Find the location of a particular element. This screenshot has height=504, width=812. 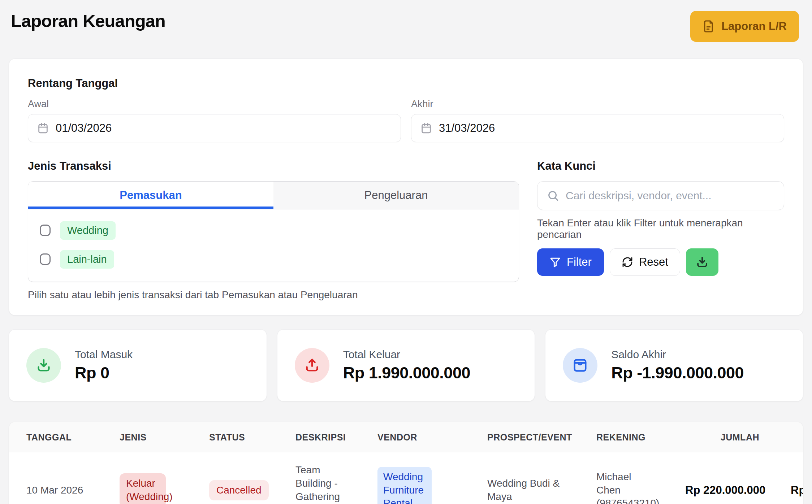

keyword-helper: Tekan Enter atau klik Filter untuk mener… is located at coordinates (661, 229).